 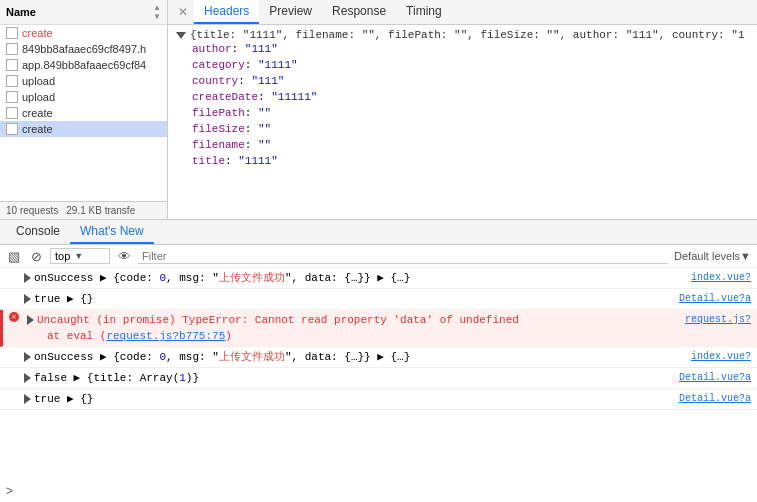 What do you see at coordinates (215, 81) in the screenshot?
I see `json-key: country` at bounding box center [215, 81].